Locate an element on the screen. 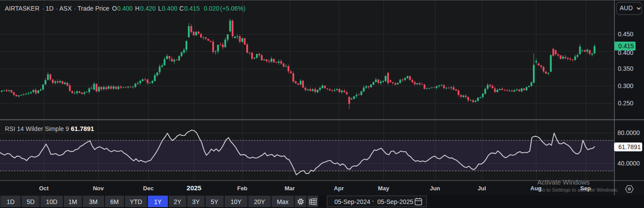 This screenshot has height=208, width=644. svg-text: 1Y is located at coordinates (158, 202).